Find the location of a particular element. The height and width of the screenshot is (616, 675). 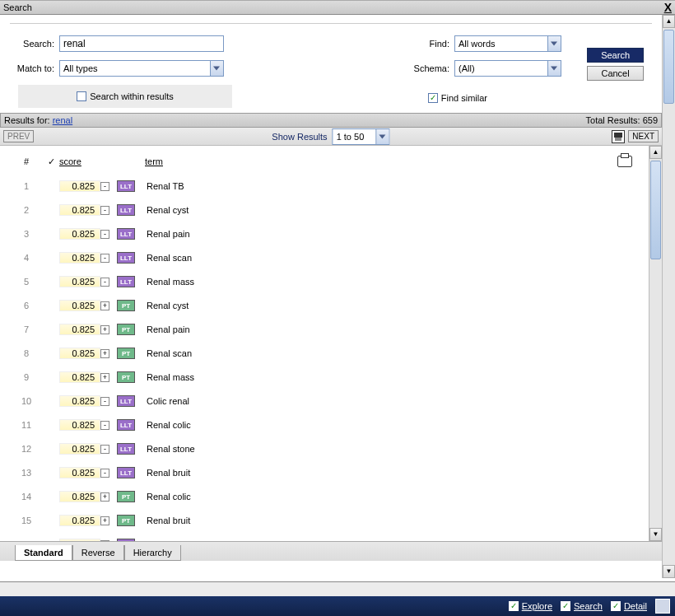

detail-checkbox: ✓ is located at coordinates (616, 606).